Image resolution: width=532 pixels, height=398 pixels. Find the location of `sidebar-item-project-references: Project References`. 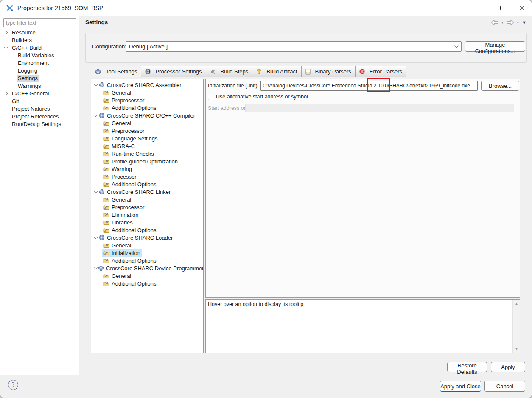

sidebar-item-project-references: Project References is located at coordinates (40, 116).